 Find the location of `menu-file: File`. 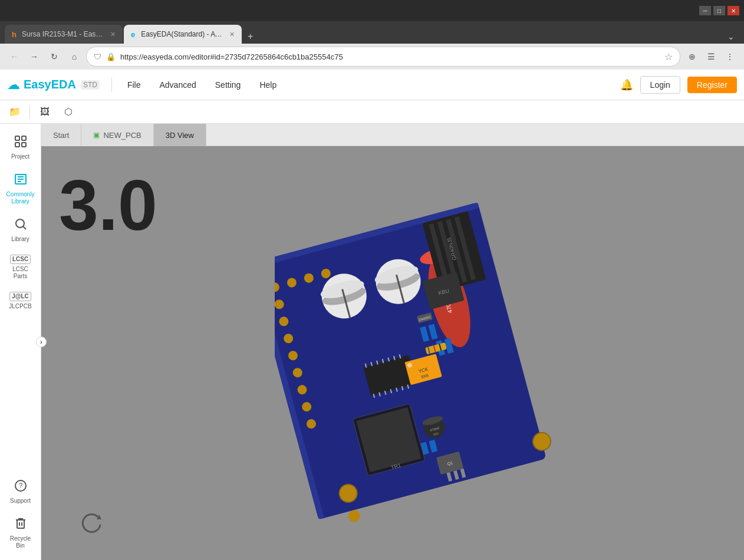

menu-file: File is located at coordinates (134, 85).